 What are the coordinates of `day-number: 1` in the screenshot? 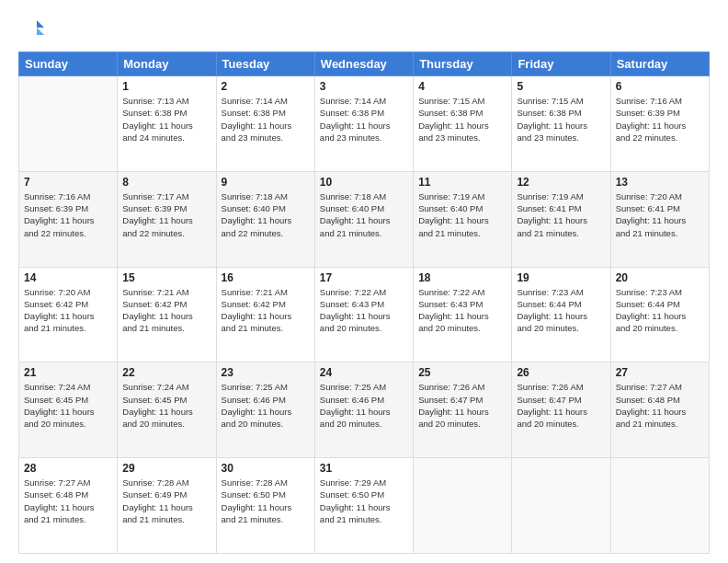 It's located at (166, 86).